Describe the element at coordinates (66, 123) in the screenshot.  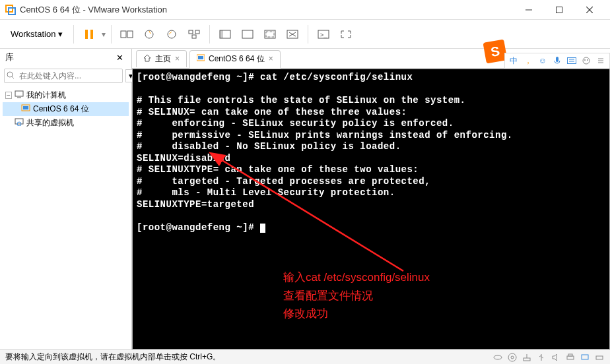
I see `tree-node-shared: 共享的虚拟机` at that location.